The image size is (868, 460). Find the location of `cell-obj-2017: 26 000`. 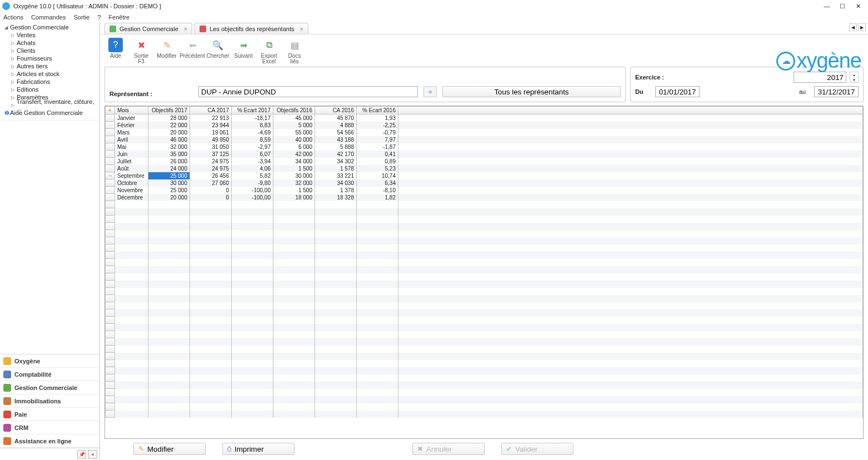

cell-obj-2017: 26 000 is located at coordinates (169, 161).